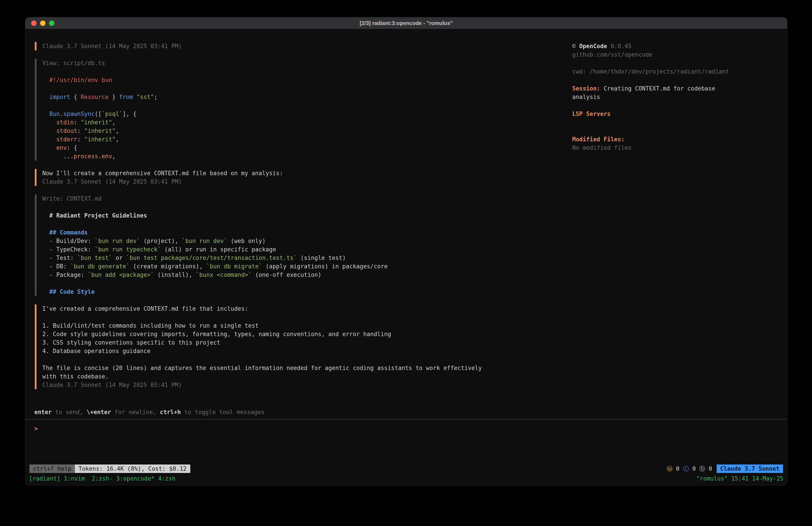 This screenshot has width=812, height=526. I want to click on text-segment: 2. Code style guidelines covering import…, so click(217, 334).